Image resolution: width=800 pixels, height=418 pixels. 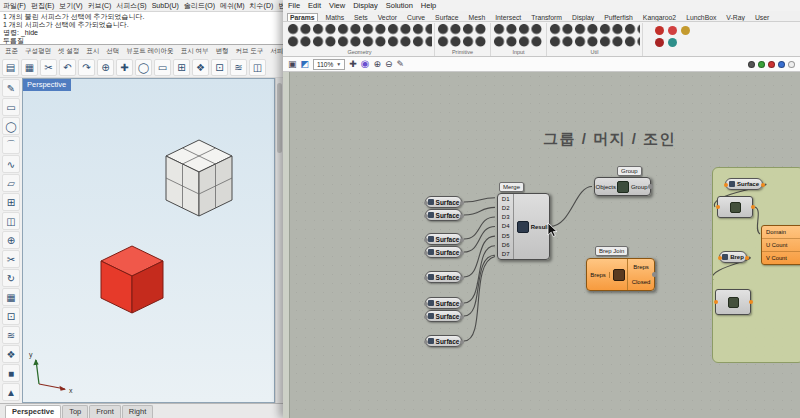 What do you see at coordinates (506, 236) in the screenshot?
I see `merge-input: D5` at bounding box center [506, 236].